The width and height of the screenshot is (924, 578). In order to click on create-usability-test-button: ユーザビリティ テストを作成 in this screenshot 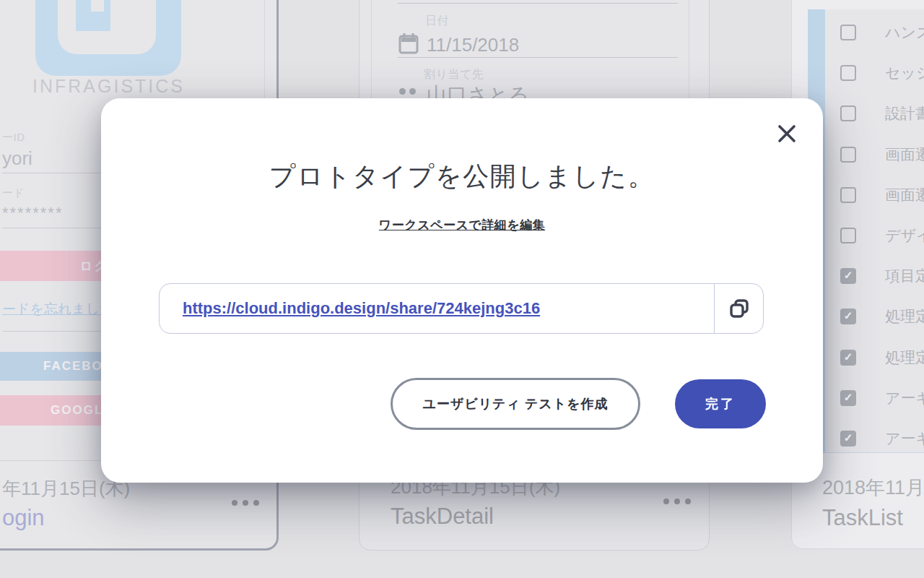, I will do `click(515, 404)`.